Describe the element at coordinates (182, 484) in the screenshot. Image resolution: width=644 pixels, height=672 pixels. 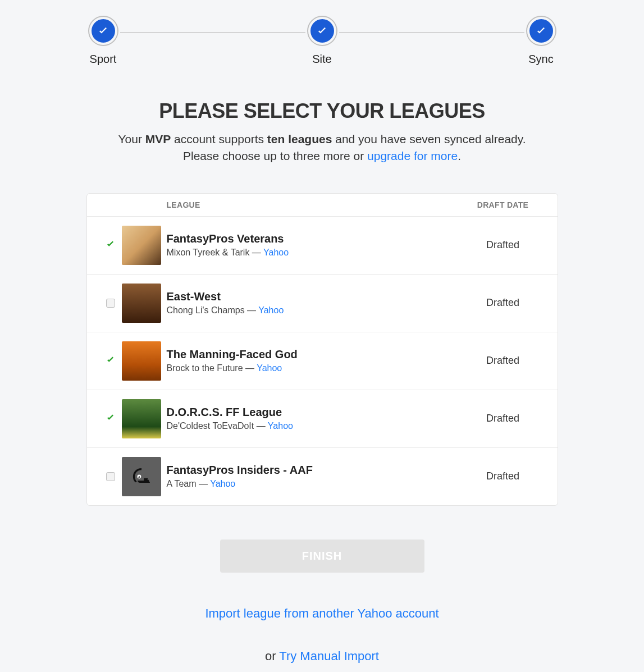
I see `team-name: A Team` at that location.